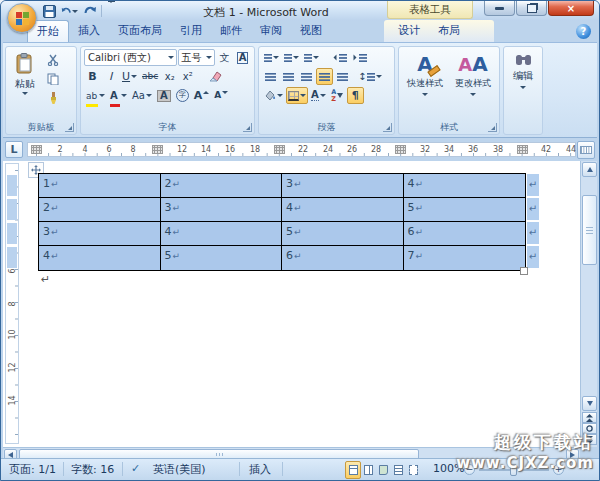  What do you see at coordinates (70, 12) in the screenshot?
I see `undo-button` at bounding box center [70, 12].